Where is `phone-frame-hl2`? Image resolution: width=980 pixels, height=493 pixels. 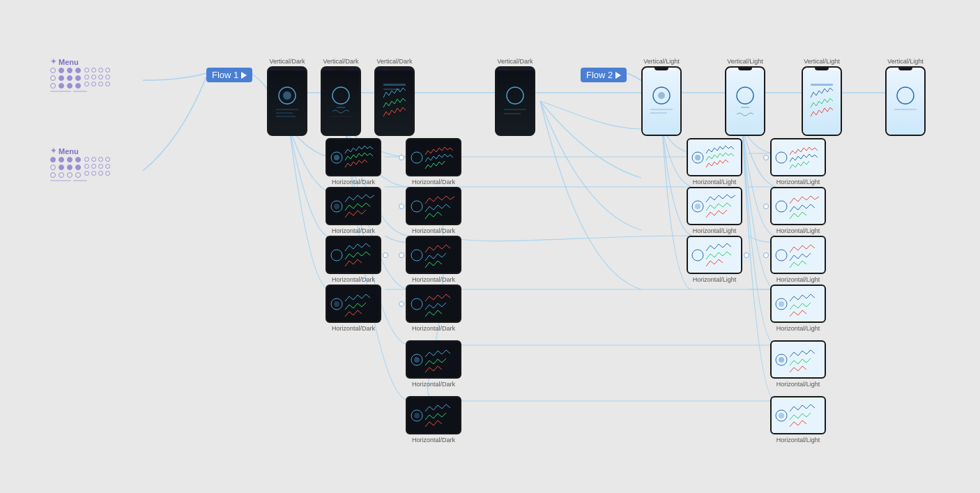 phone-frame-hl2 is located at coordinates (798, 158).